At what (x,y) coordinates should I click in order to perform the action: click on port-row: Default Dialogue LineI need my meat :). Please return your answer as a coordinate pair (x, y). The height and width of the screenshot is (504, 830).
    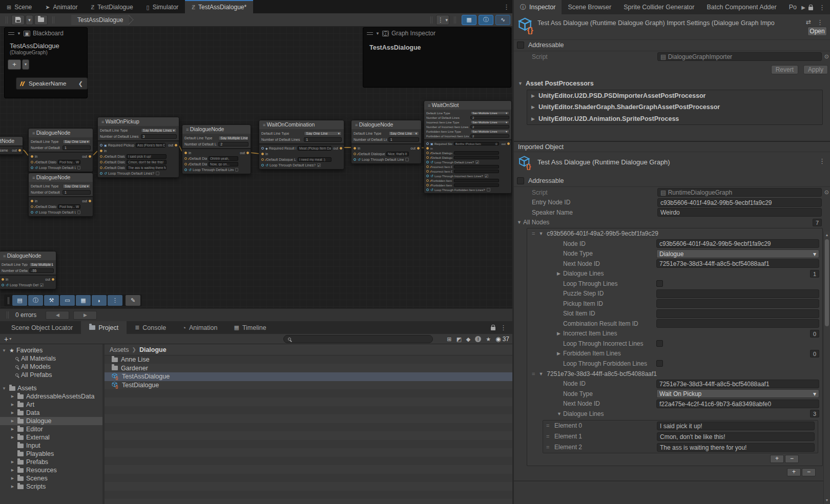
    Looking at the image, I should click on (301, 160).